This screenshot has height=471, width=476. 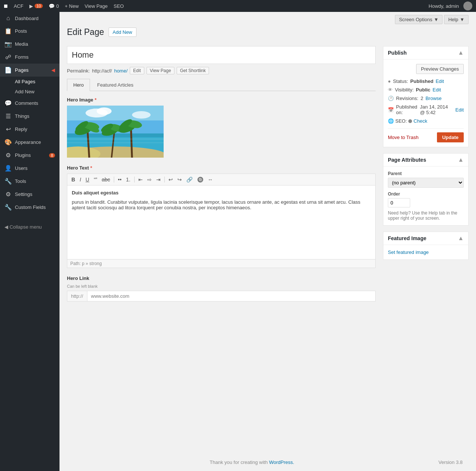 What do you see at coordinates (30, 82) in the screenshot?
I see `sidebar-subitem-all-pages: All Pages` at bounding box center [30, 82].